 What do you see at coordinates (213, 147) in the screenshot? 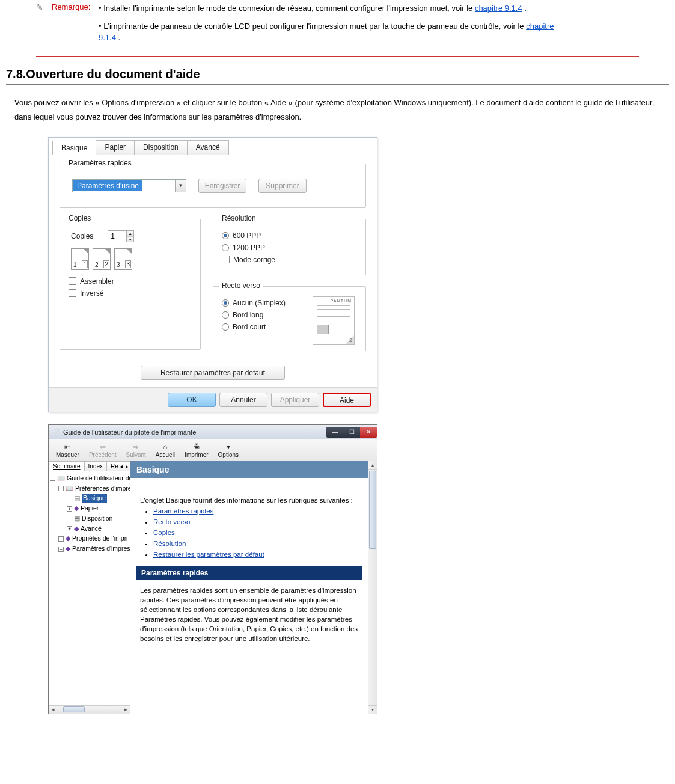
I see `tab-bar: Basique Papier Disposition Avancé` at bounding box center [213, 147].